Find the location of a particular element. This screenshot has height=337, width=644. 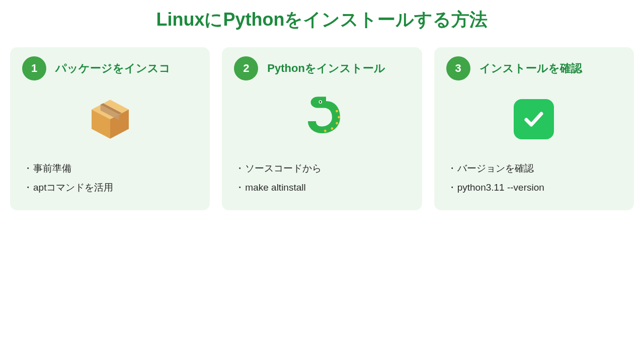

card-title: インストールを確認 is located at coordinates (531, 68).